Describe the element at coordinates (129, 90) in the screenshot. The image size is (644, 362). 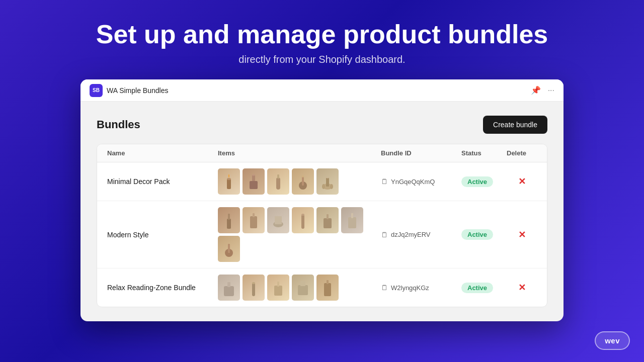
I see `topbar-left: SB WA Simple Bundles` at that location.